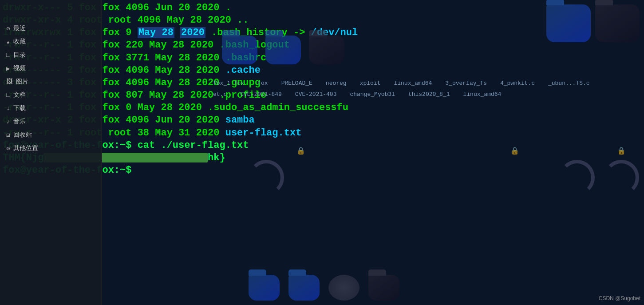 The image size is (644, 305). I want to click on overlay-label: fox_1 fox, so click(229, 83).